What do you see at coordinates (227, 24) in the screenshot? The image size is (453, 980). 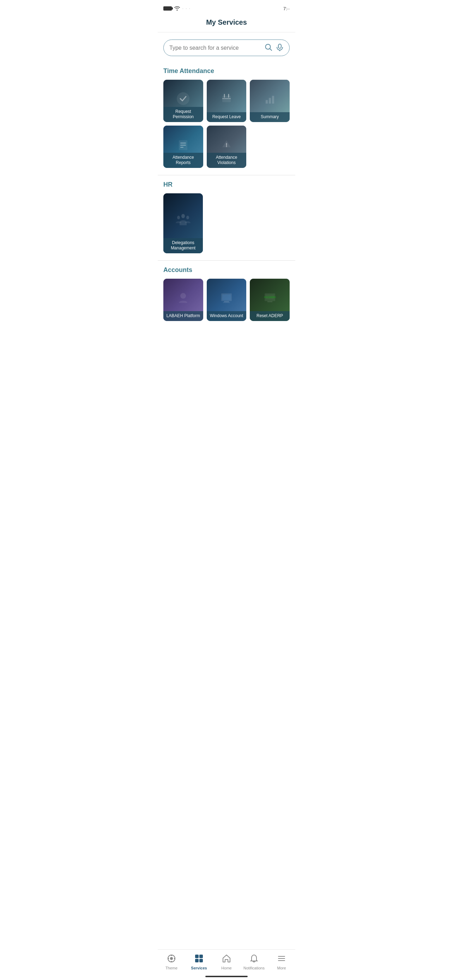 I see `page-header: My Services` at bounding box center [227, 24].